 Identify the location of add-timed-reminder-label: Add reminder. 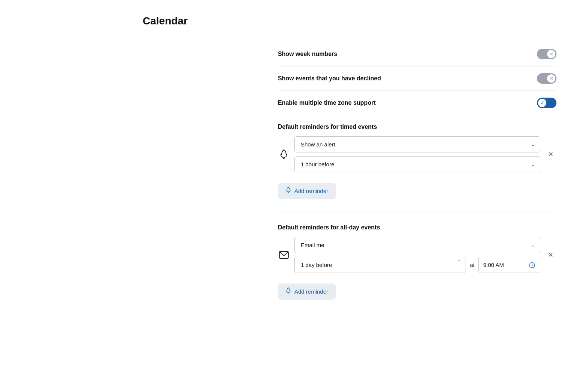
(311, 191).